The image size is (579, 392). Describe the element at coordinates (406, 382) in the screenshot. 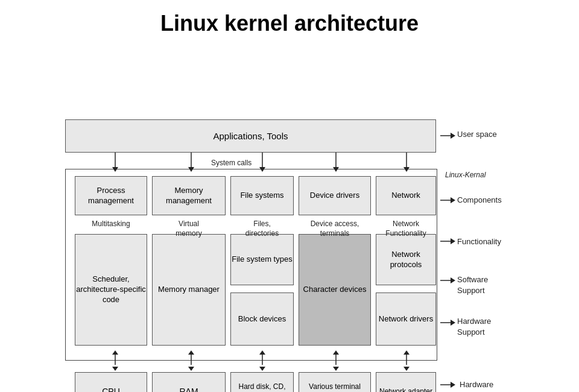

I see `network-adapter-box: Network adapter` at that location.